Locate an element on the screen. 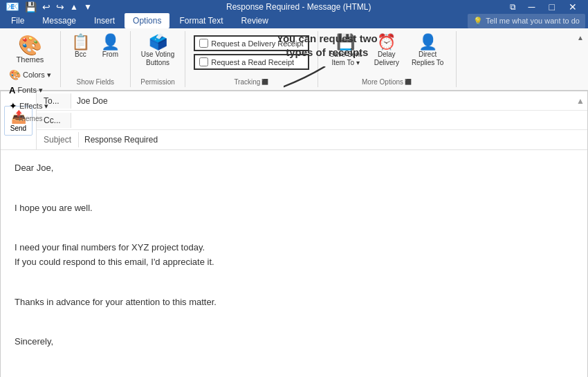 The image size is (588, 377). menu-file: File is located at coordinates (18, 21).